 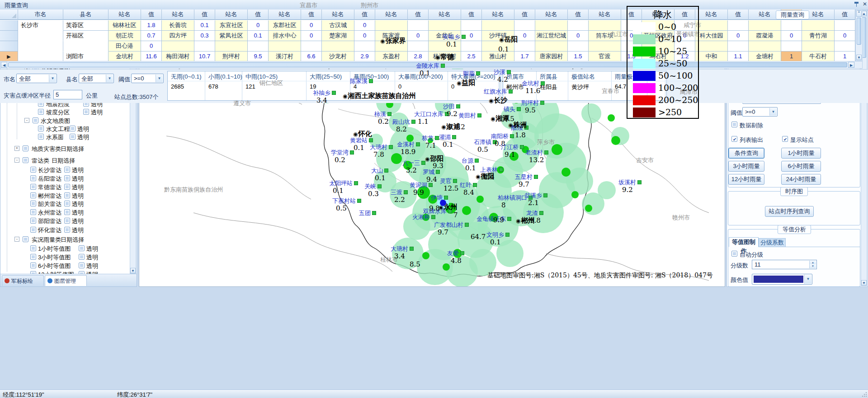 What do you see at coordinates (285, 36) in the screenshot?
I see `station-name-cell: 排水中心` at bounding box center [285, 36].